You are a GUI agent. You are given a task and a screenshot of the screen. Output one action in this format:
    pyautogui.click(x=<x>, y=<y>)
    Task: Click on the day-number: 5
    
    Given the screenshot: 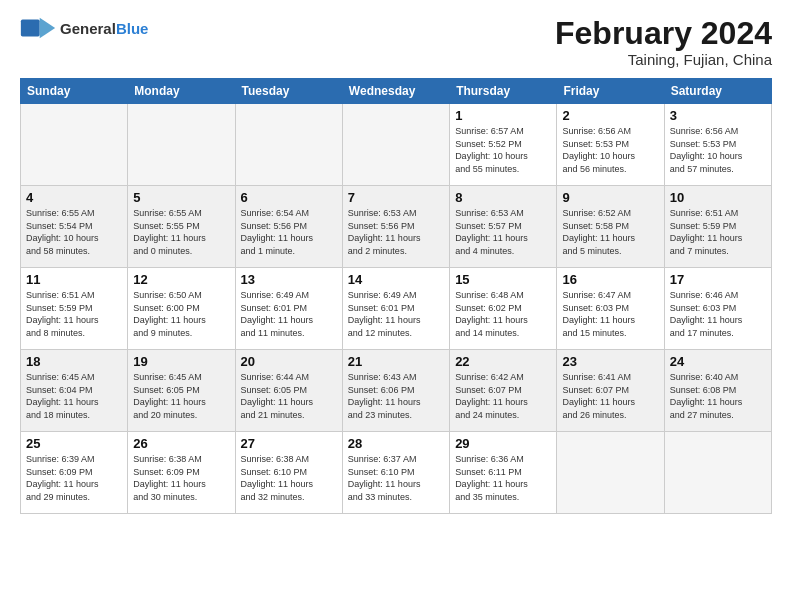 What is the action you would take?
    pyautogui.click(x=181, y=198)
    